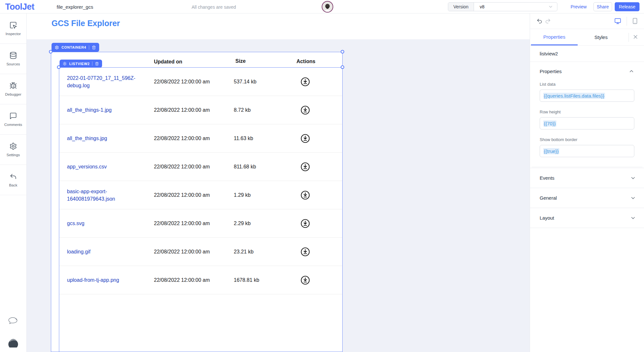 The width and height of the screenshot is (644, 352). Describe the element at coordinates (13, 55) in the screenshot. I see `database-icon` at that location.